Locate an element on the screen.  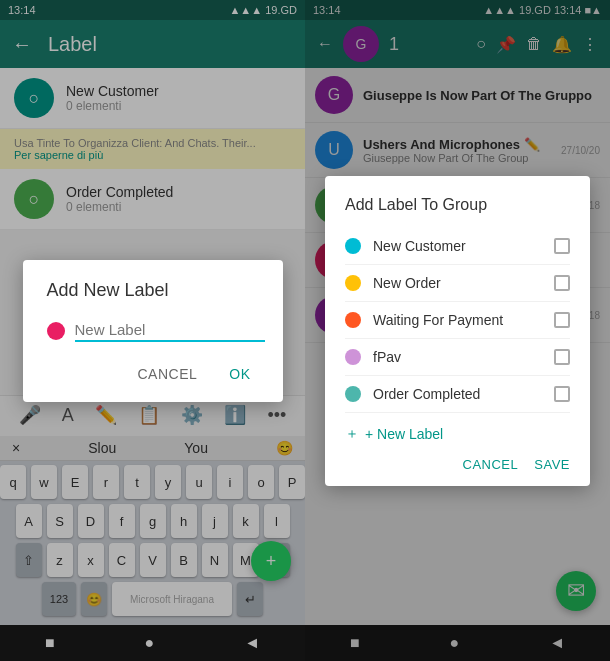
label-name: New Customer is located at coordinates (464, 246).